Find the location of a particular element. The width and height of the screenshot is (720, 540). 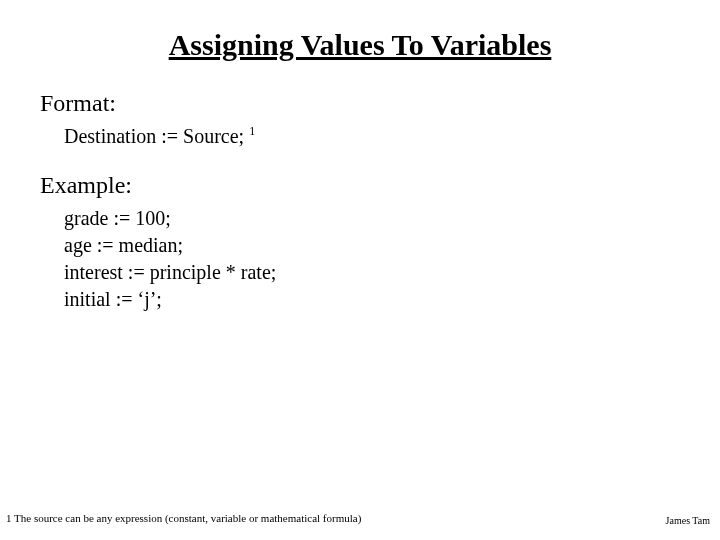

example-line: grade := 100; is located at coordinates (372, 218).